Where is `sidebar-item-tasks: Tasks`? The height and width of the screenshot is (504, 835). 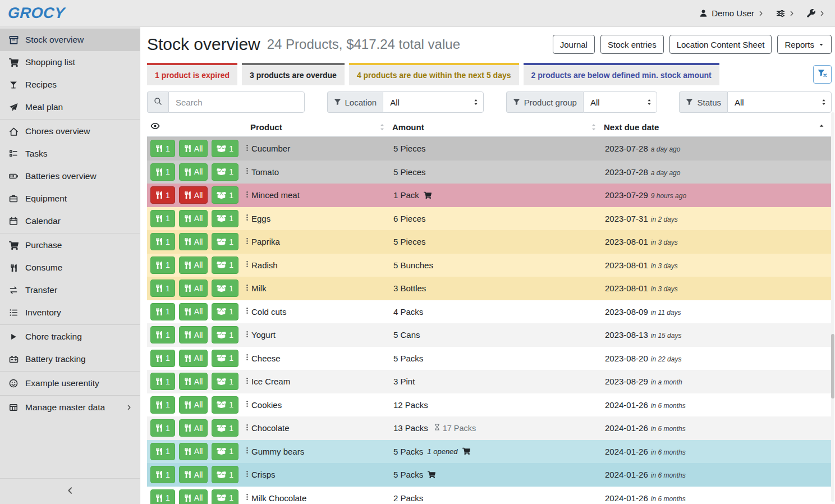 sidebar-item-tasks: Tasks is located at coordinates (70, 154).